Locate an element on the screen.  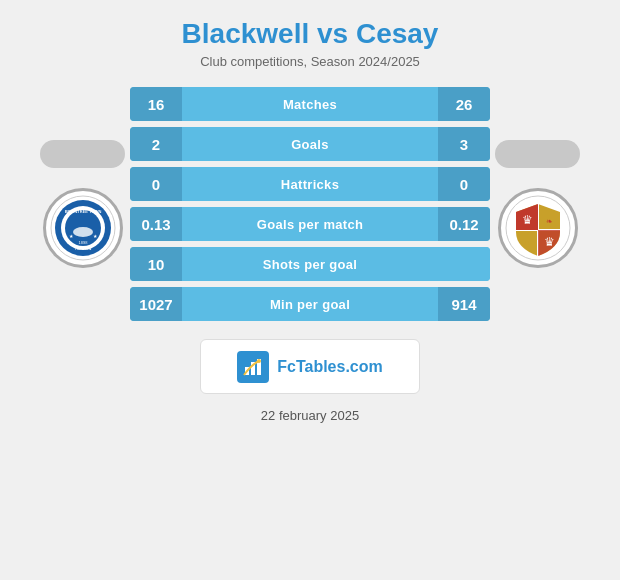
stat-right-hattricks: 0 is located at coordinates (464, 184).